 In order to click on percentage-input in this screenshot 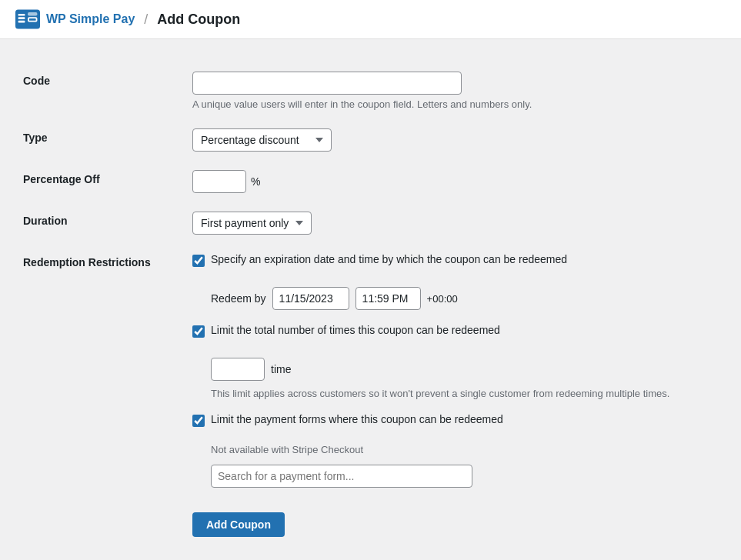, I will do `click(219, 182)`.